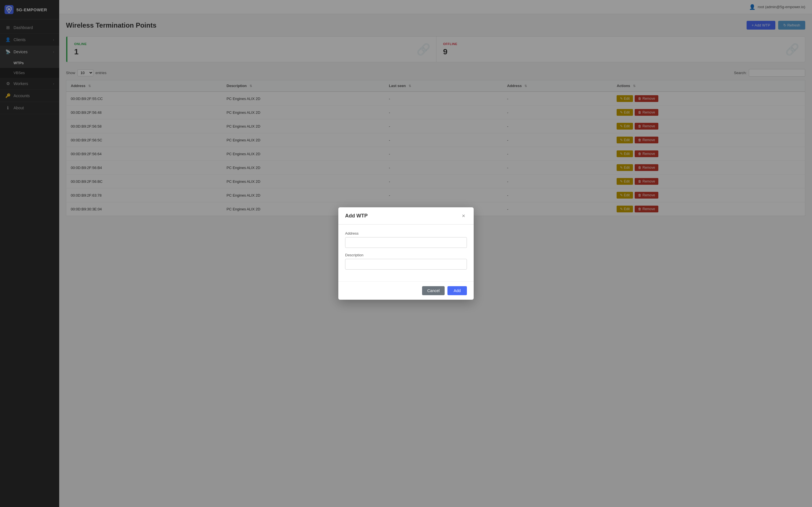 The height and width of the screenshot is (507, 812). What do you see at coordinates (406, 253) in the screenshot?
I see `modal-body: Address Description` at bounding box center [406, 253].